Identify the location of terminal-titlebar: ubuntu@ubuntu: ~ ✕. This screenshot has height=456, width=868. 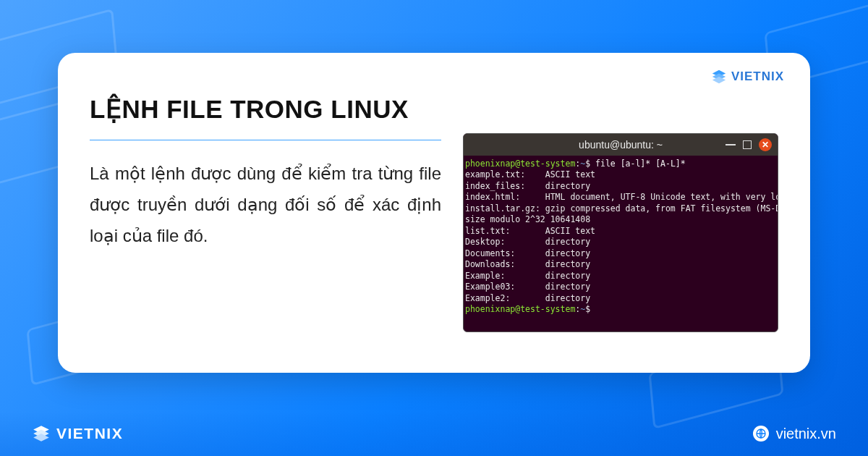
(621, 145).